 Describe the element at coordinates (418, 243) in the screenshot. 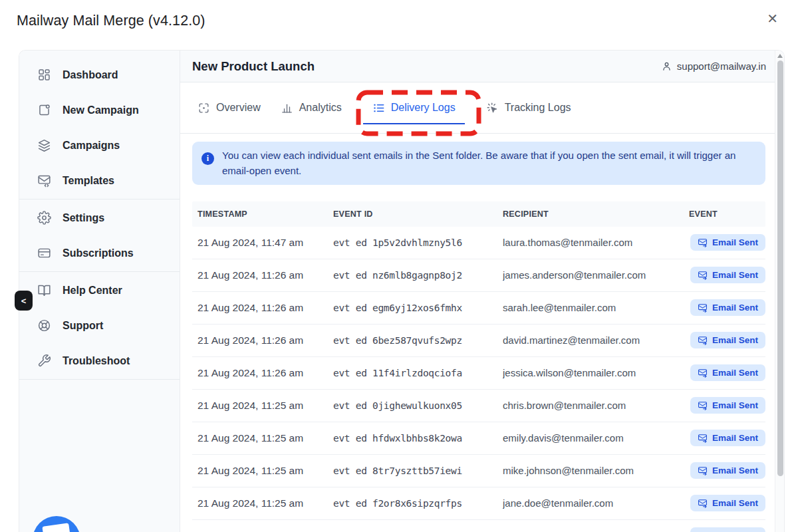

I see `cell-event-id: evt_ed_1p5v2dvhlmzny5l6` at that location.